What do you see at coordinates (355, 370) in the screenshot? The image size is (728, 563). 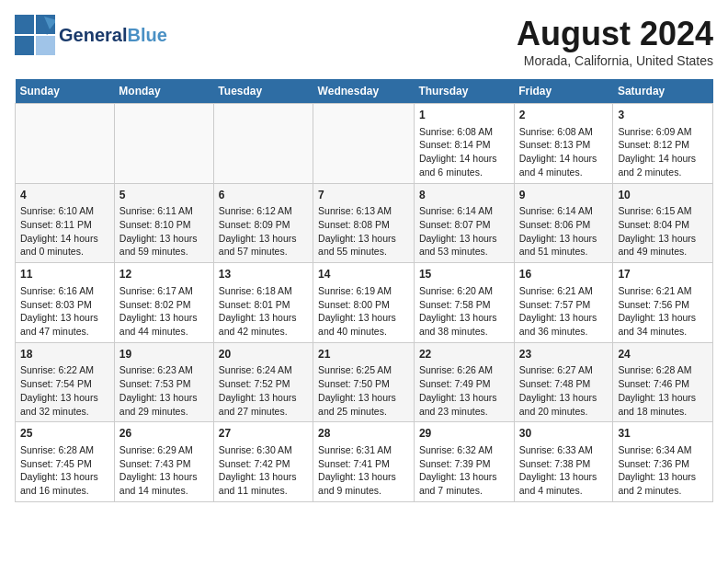 I see `sunrise-line: Sunrise: 6:25 AM` at bounding box center [355, 370].